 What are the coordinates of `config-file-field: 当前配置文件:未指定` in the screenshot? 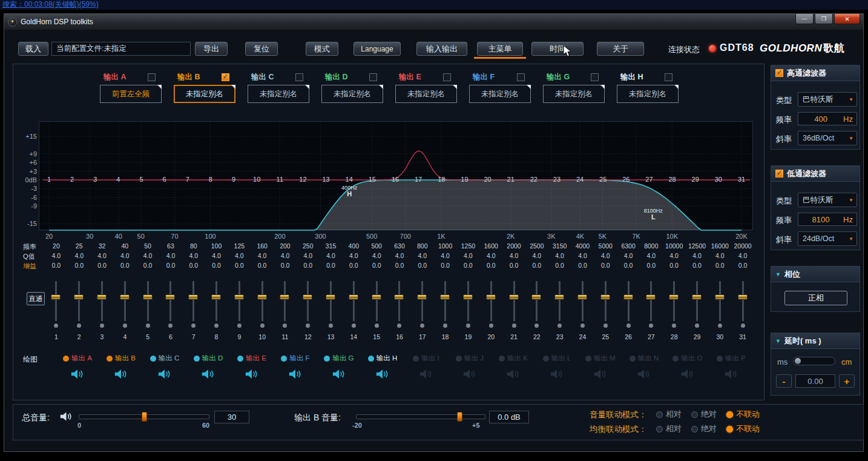 It's located at (121, 48).